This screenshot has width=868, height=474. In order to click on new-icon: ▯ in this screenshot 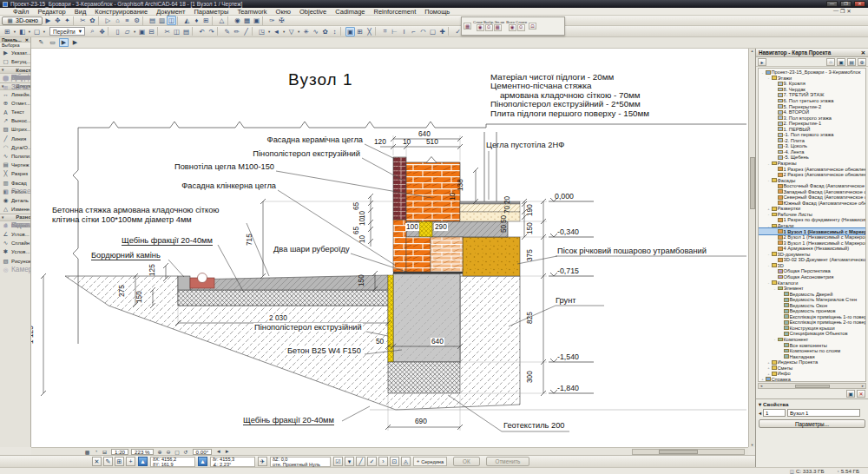, I will do `click(118, 31)`.